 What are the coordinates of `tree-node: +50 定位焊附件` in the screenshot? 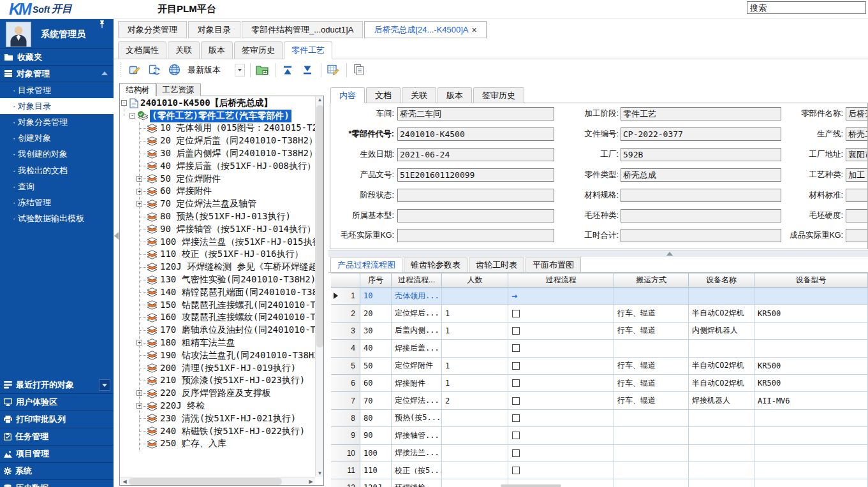 It's located at (217, 179).